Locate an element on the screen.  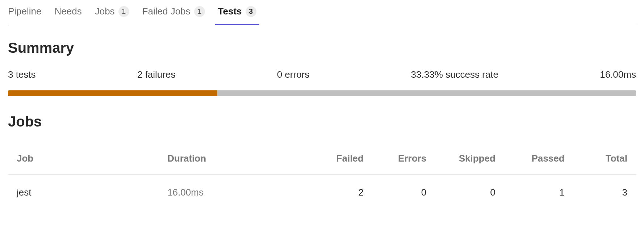
cell-total: 3 is located at coordinates (605, 193).